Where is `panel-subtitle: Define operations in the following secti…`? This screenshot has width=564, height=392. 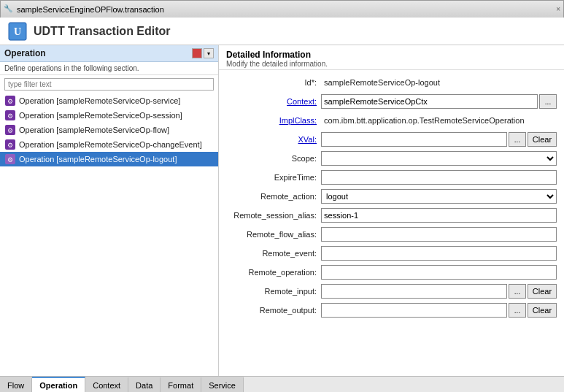
panel-subtitle: Define operations in the following secti… is located at coordinates (109, 69).